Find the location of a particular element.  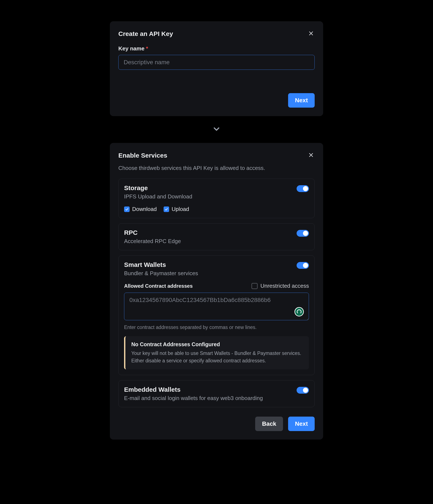

key-name-label-text: Key name is located at coordinates (131, 48).